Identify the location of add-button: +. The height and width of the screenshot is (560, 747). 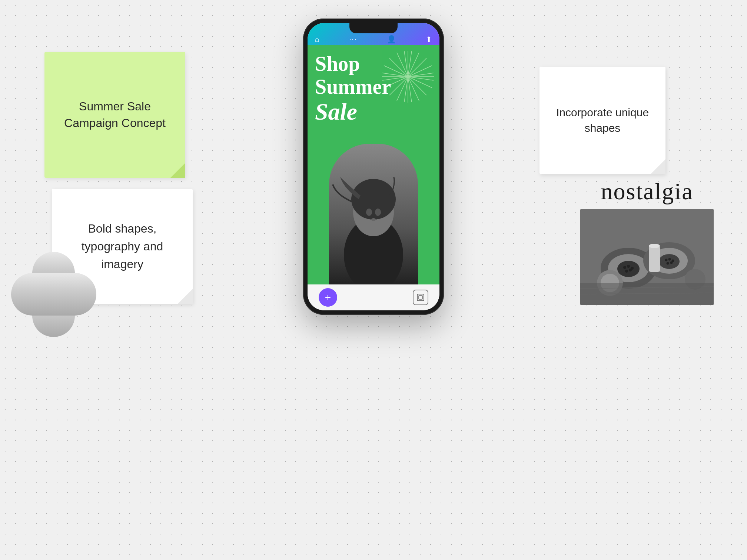
(328, 297).